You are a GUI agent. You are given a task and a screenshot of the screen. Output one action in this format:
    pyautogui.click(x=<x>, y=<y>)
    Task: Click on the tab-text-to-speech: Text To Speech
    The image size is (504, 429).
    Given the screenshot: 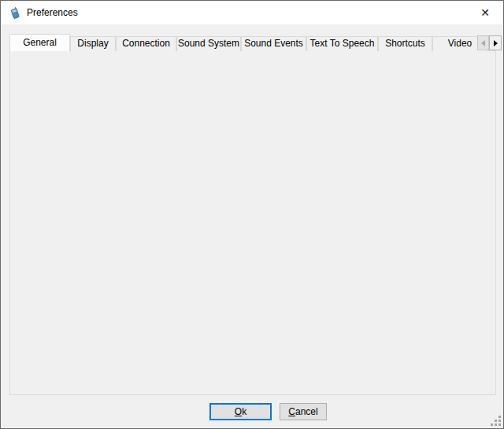 What is the action you would take?
    pyautogui.click(x=342, y=44)
    